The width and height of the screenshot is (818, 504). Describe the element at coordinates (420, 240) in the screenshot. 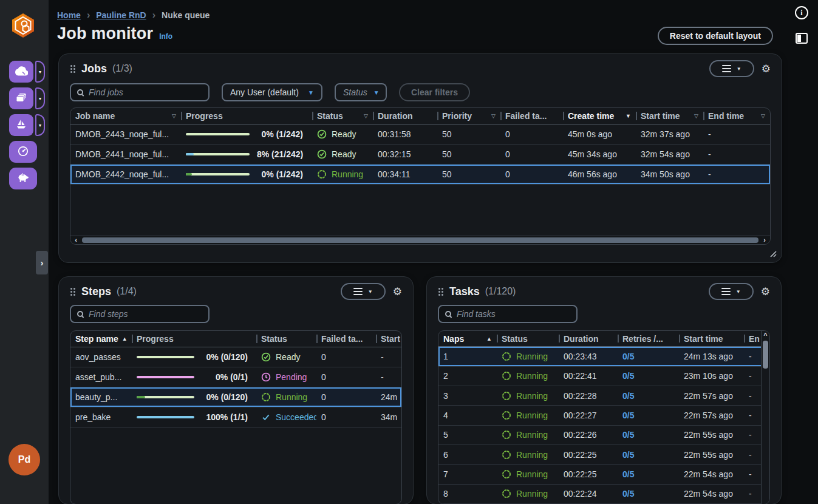

I see `jobs-horizontal-scrollbar: ‹ ›` at that location.